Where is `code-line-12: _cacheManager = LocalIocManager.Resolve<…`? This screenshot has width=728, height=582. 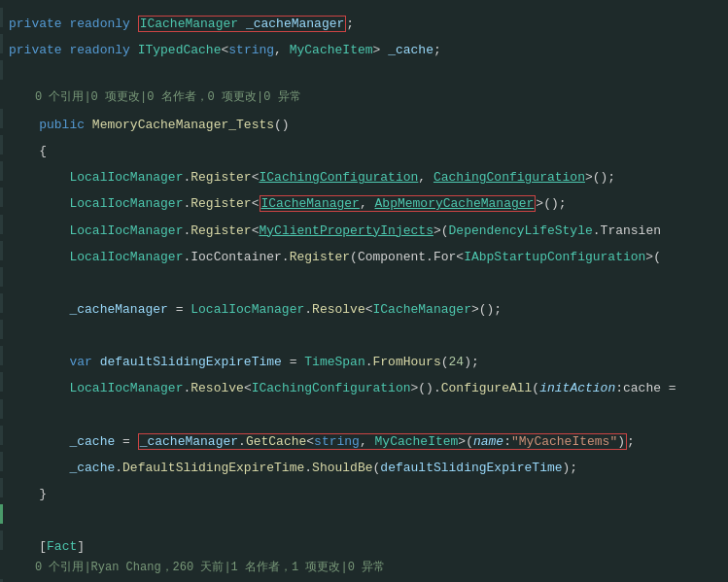 code-line-12: _cacheManager = LocalIocManager.Resolve<… is located at coordinates (364, 307).